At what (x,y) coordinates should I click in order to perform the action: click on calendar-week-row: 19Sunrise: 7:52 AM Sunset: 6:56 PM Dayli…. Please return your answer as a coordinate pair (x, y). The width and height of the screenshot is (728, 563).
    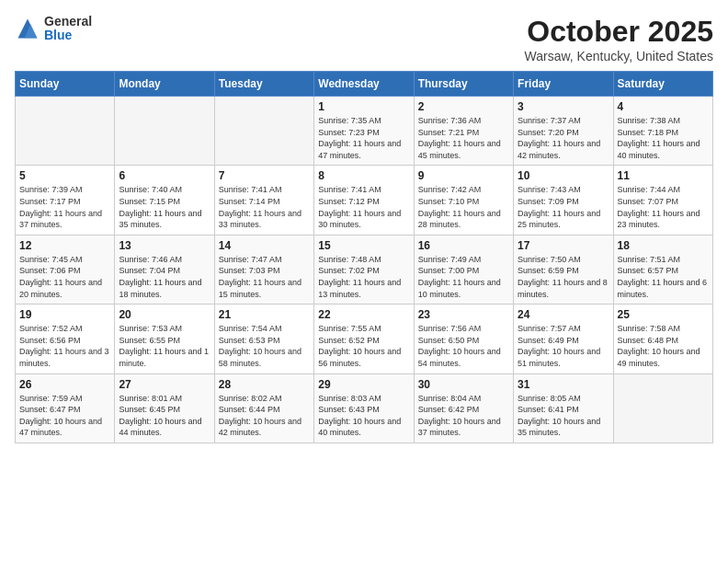
    Looking at the image, I should click on (364, 339).